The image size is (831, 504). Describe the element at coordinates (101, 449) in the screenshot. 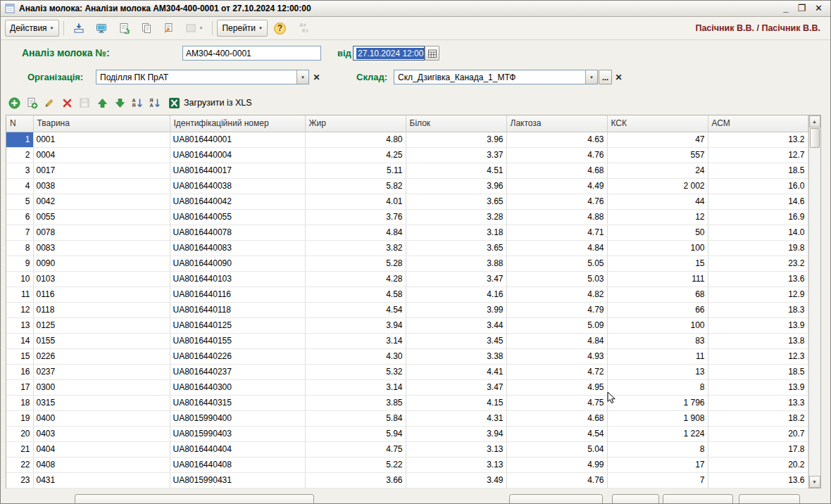

I see `cell-animal: 0404` at that location.